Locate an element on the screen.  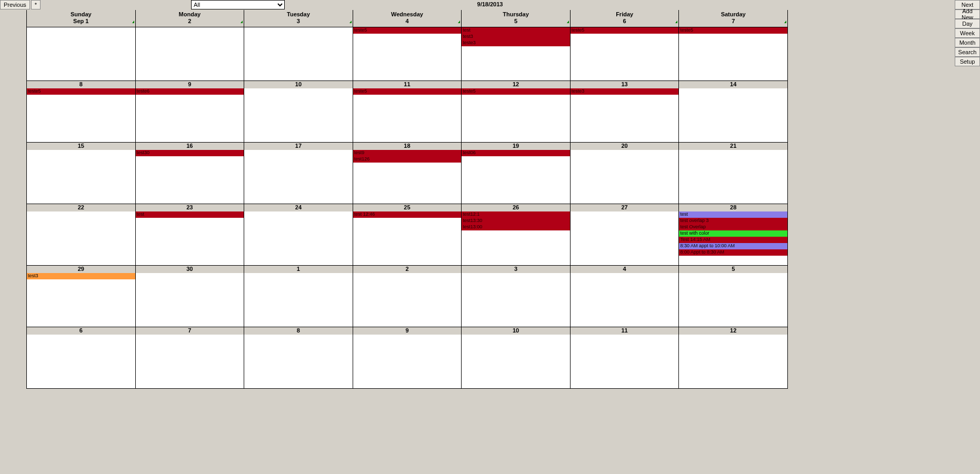
date-number: 26 is located at coordinates (516, 208).